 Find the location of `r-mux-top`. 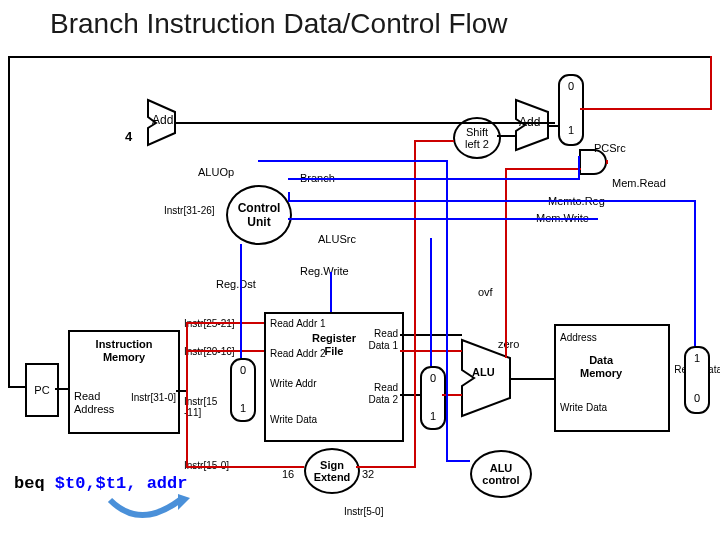

r-mux-top is located at coordinates (645, 109).